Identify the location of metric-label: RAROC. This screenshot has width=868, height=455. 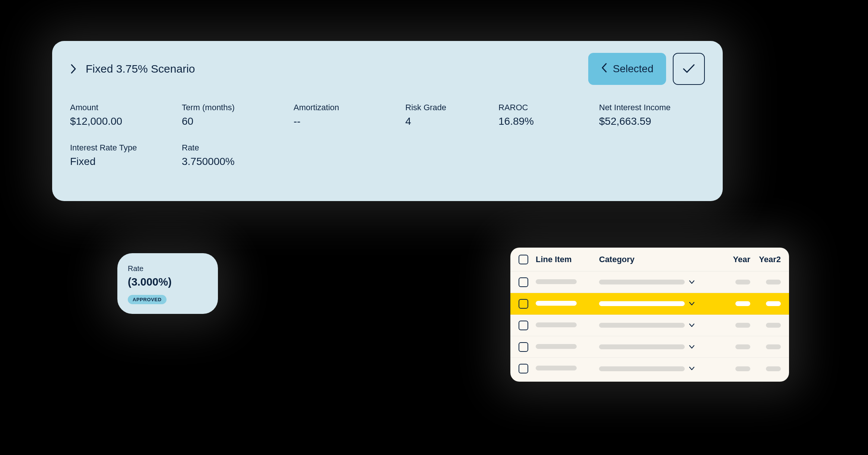
(541, 108).